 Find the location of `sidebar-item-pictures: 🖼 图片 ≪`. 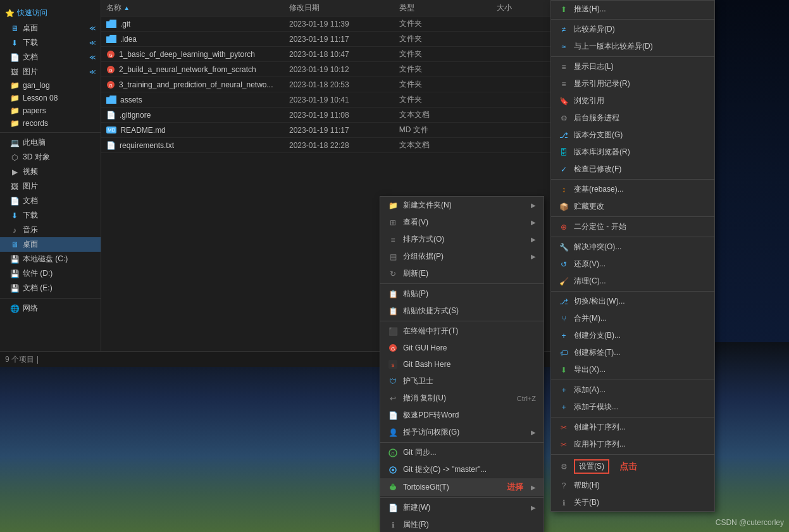

sidebar-item-pictures: 🖼 图片 ≪ is located at coordinates (51, 72).